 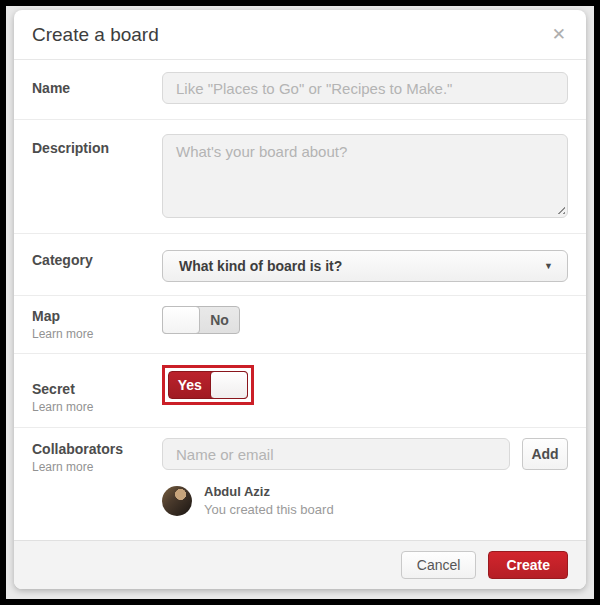 What do you see at coordinates (97, 251) in the screenshot?
I see `category-label-block: Category` at bounding box center [97, 251].